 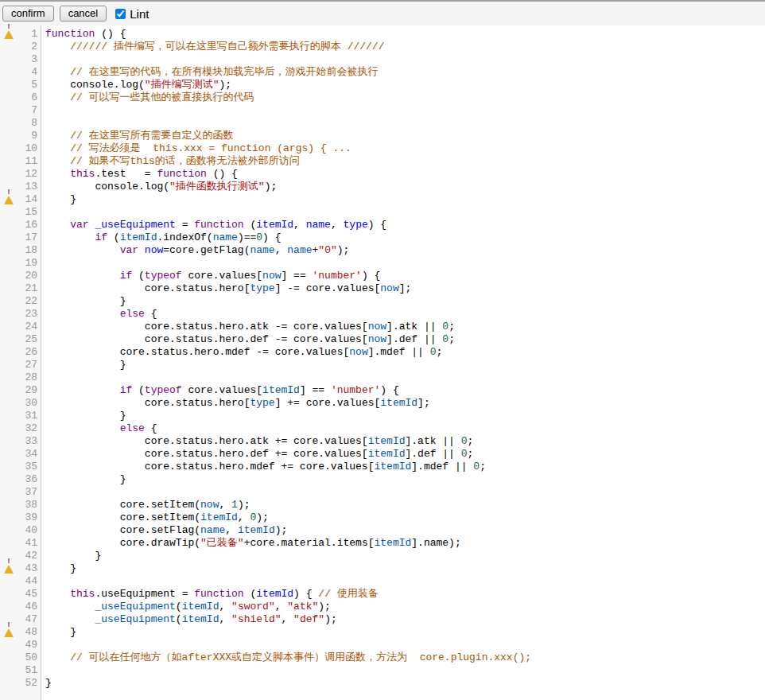 What do you see at coordinates (29, 518) in the screenshot?
I see `line-number: 39` at bounding box center [29, 518].